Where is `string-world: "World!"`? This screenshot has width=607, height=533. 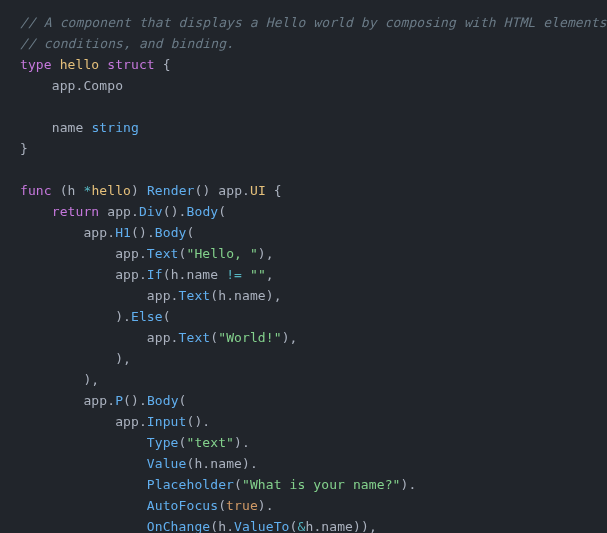
string-world: "World!" is located at coordinates (250, 338).